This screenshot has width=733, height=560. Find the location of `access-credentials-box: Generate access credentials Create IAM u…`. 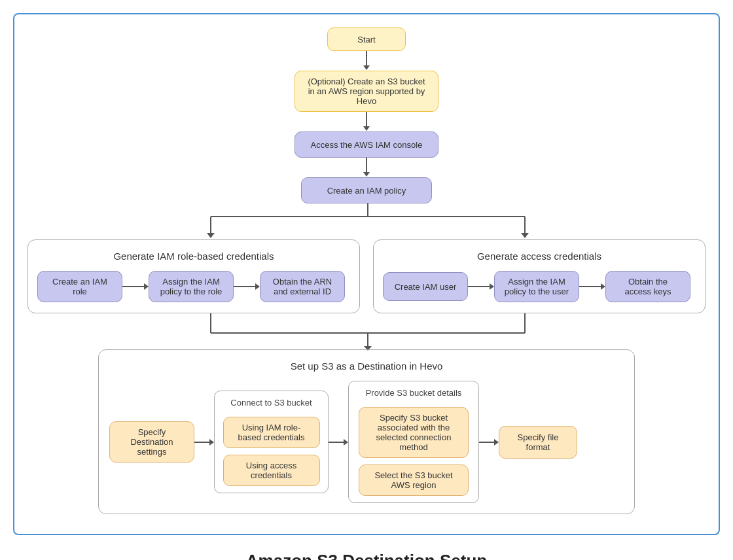

access-credentials-box: Generate access credentials Create IAM u… is located at coordinates (539, 276).